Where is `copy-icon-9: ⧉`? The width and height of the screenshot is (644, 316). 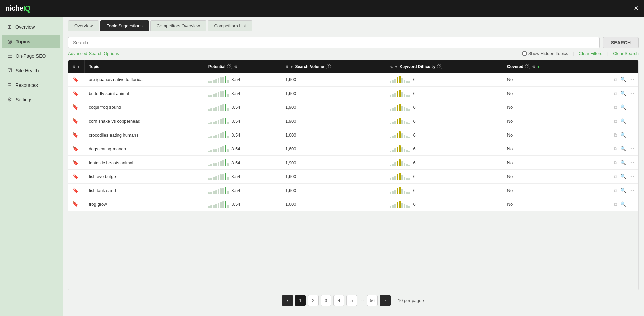
copy-icon-9: ⧉ is located at coordinates (615, 204).